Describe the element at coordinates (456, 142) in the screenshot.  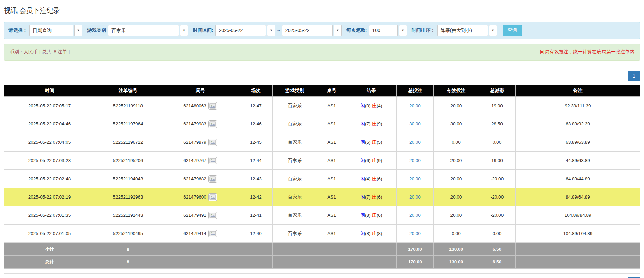
I see `valid-bet-cell: 0.00` at that location.